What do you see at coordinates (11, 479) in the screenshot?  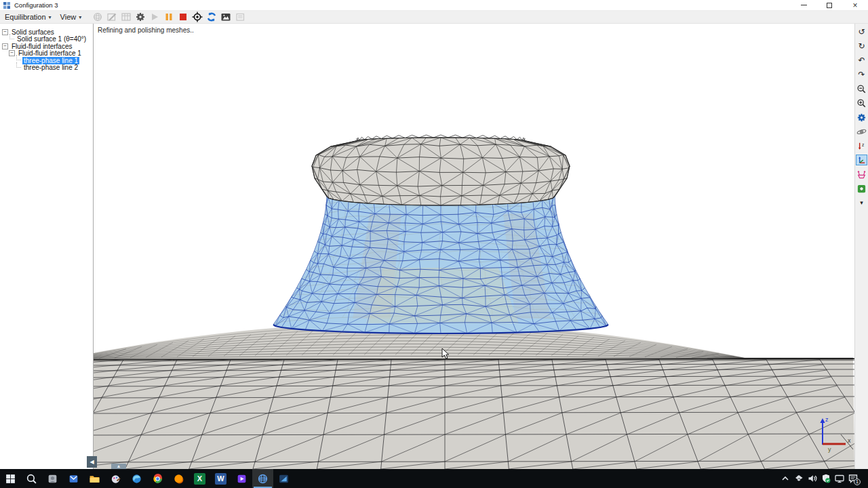 I see `taskbar-start-button` at bounding box center [11, 479].